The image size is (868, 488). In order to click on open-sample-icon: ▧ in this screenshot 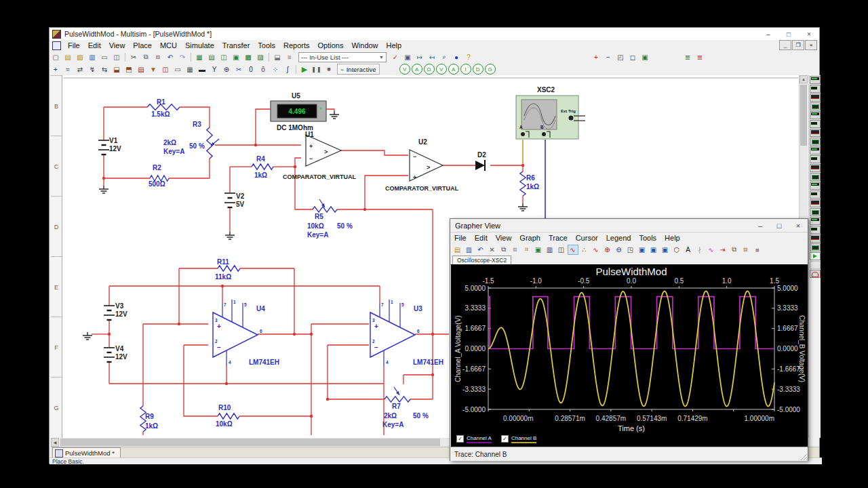, I will do `click(80, 57)`.